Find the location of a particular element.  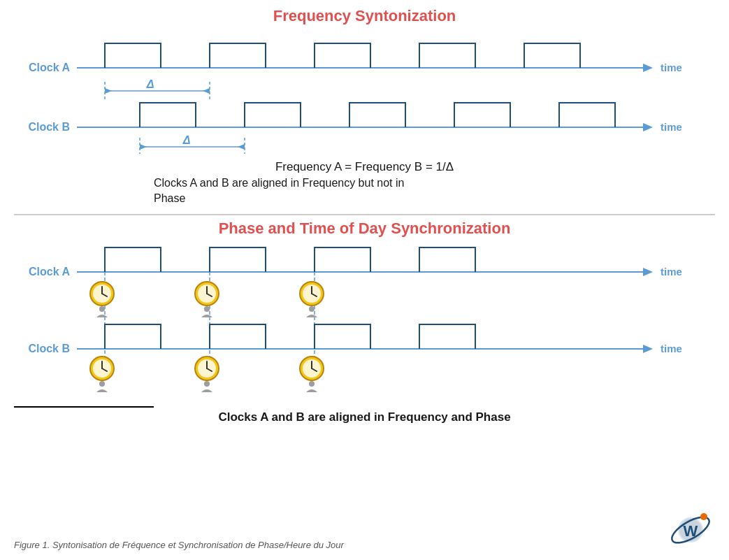

section-divider is located at coordinates (365, 215).